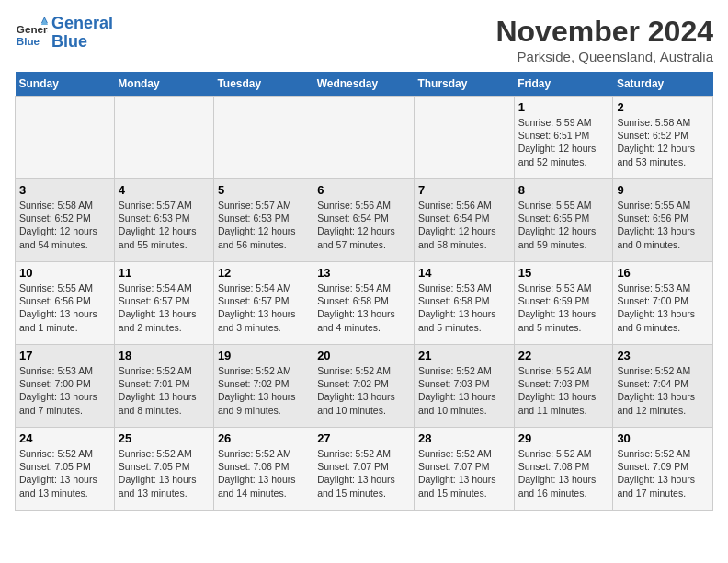  I want to click on day-number: 16, so click(663, 272).